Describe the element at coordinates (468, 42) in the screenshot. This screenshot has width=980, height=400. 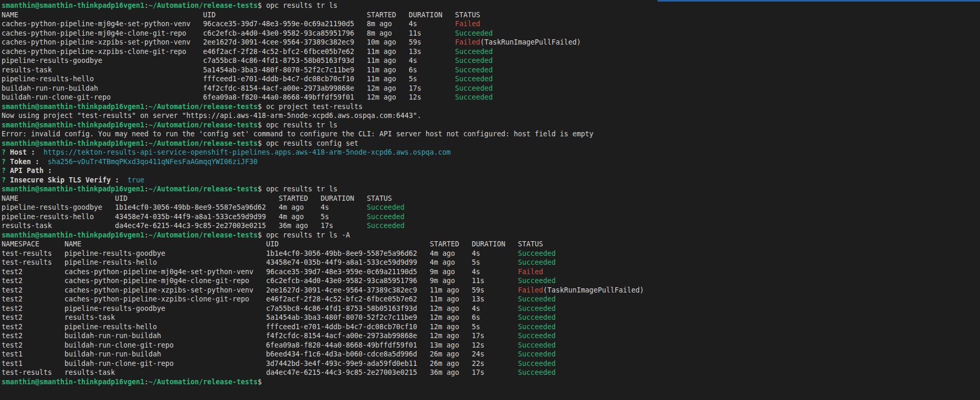
I see `status-failed: Failed` at that location.